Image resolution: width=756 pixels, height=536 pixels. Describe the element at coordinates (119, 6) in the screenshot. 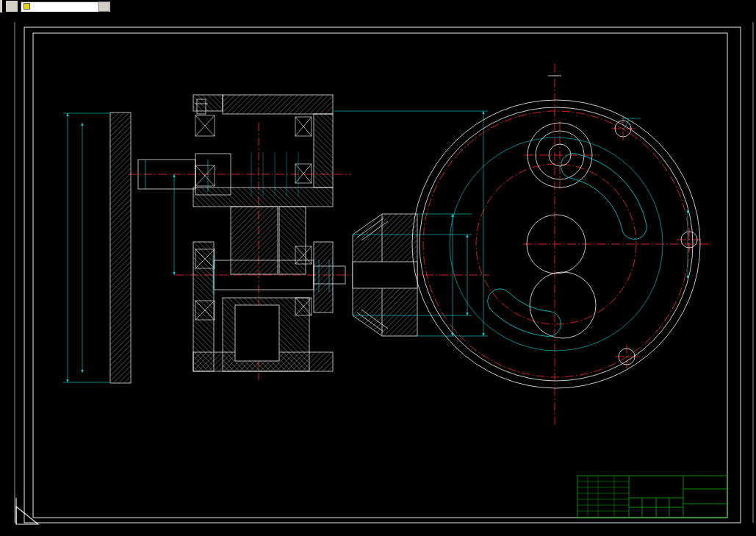

I see `toolbar-overflow-icon` at that location.